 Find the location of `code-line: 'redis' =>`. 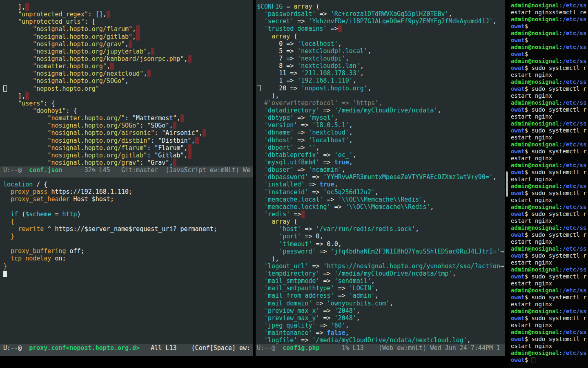

code-line: 'redis' => is located at coordinates (381, 214).